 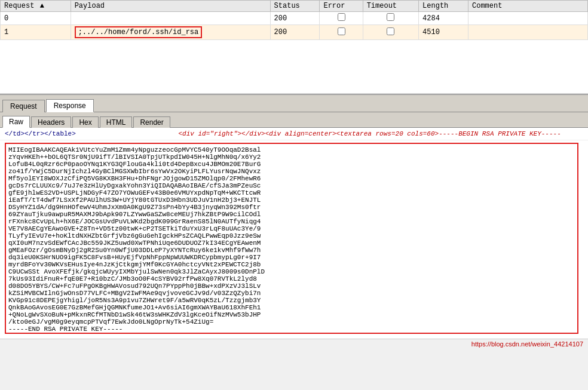 I want to click on col-request: Request ▲, so click(x=36, y=6).